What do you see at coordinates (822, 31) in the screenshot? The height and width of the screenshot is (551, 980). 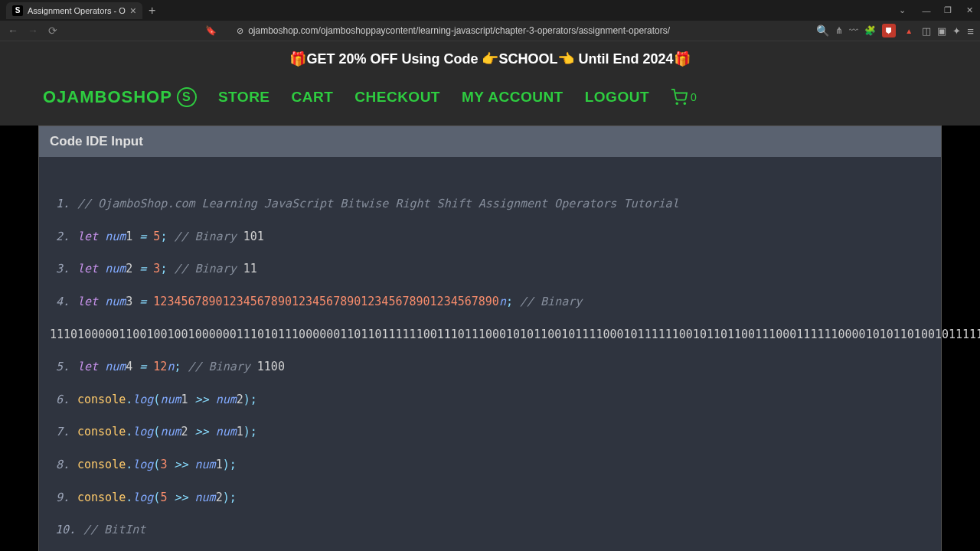 I see `zoom-icon: 🔍` at bounding box center [822, 31].